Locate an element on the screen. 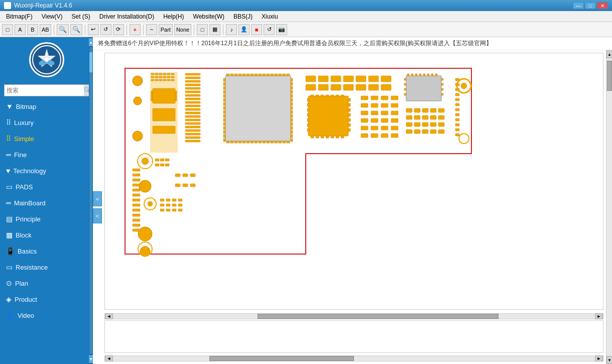 This screenshot has height=364, width=612. sidebar-item-basics: 📱 Basics is located at coordinates (46, 251).